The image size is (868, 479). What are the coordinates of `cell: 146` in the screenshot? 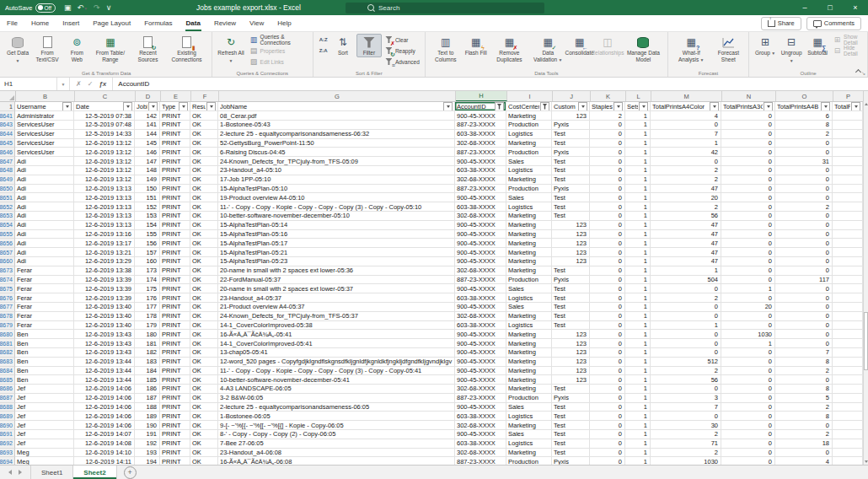 It's located at (147, 152).